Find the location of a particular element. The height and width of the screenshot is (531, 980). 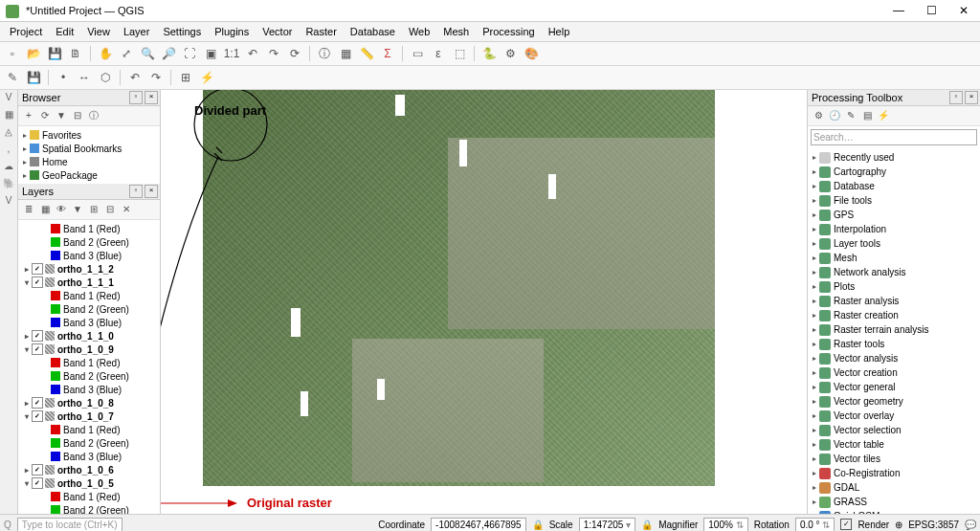

toolbox-item: ▸Interpolation is located at coordinates (894, 230).